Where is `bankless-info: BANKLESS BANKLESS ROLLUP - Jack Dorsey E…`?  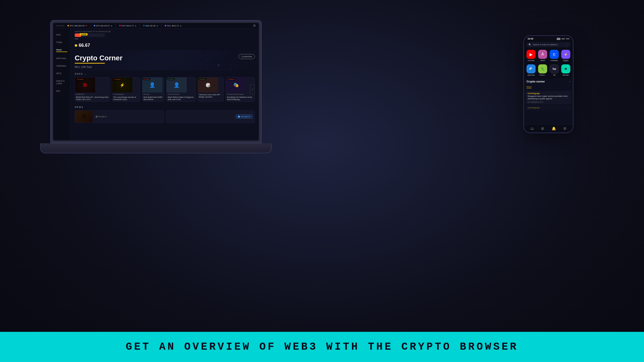
bankless-info: BANKLESS BANKLESS ROLLUP - Jack Dorsey E… is located at coordinates (92, 97).